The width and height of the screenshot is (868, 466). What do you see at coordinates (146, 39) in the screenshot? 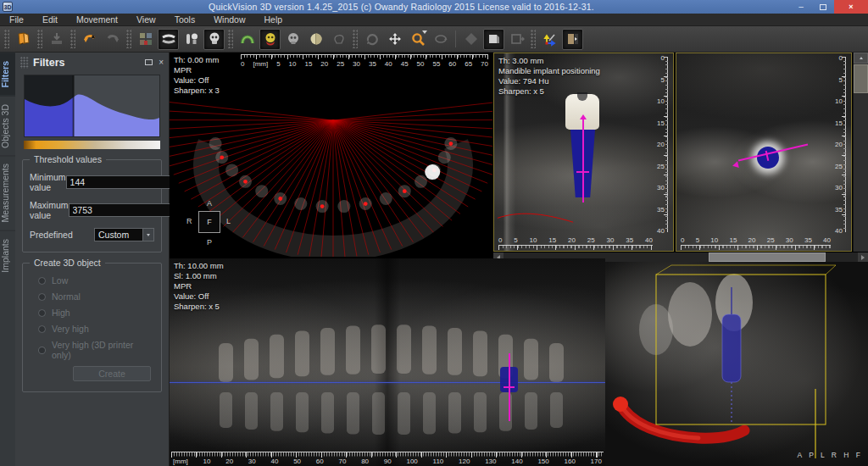
I see `layout-report-icon` at bounding box center [146, 39].